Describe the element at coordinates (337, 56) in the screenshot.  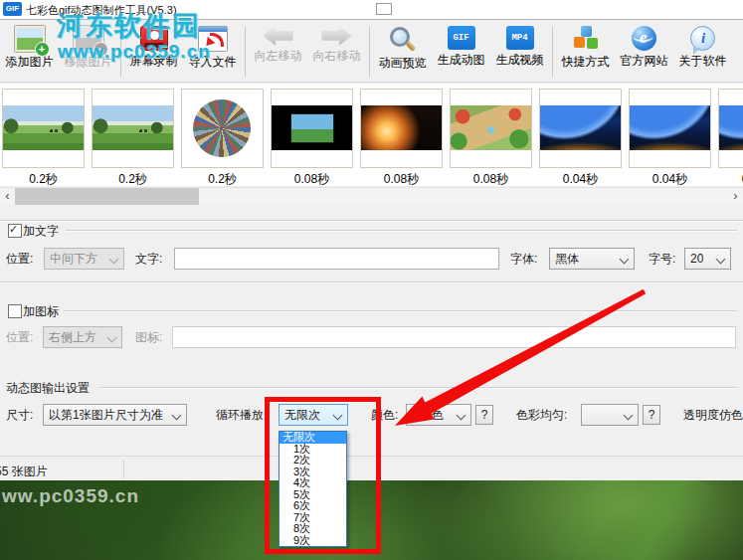
I see `toolbar-button-label: 向右移动` at that location.